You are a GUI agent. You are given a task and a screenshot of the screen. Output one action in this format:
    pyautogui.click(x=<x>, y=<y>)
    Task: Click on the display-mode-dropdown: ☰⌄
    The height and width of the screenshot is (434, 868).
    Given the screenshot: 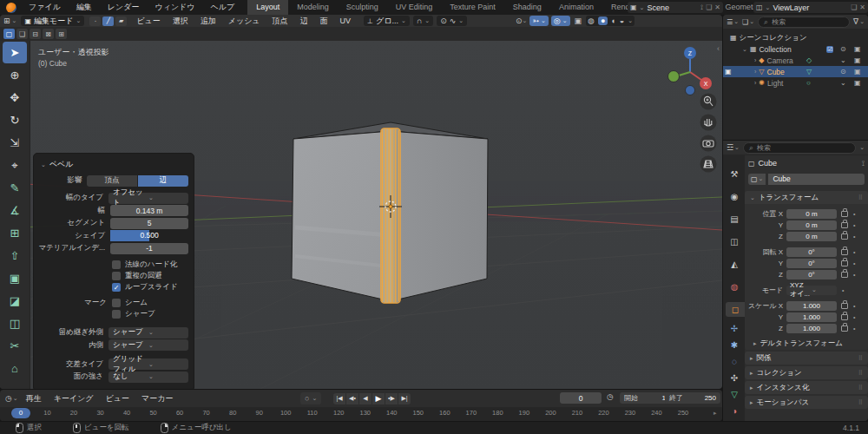 What is the action you would take?
    pyautogui.click(x=733, y=23)
    